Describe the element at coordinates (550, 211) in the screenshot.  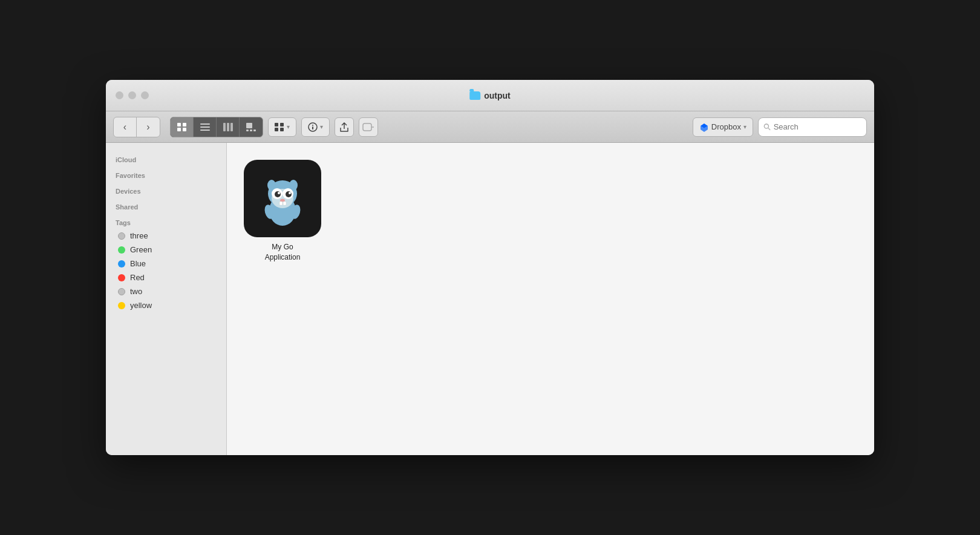
I see `file-grid: My GoApplication` at that location.